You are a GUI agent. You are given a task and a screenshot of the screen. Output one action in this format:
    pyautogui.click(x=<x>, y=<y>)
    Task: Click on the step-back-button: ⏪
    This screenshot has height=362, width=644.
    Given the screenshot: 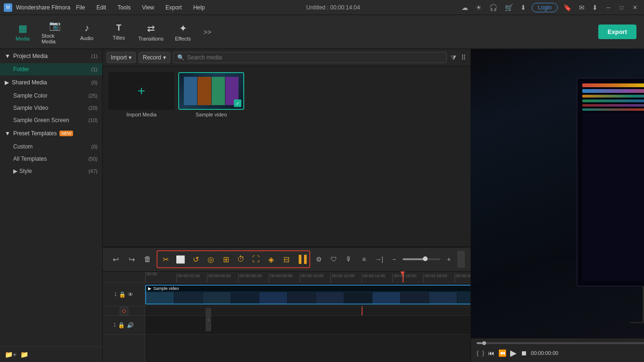 What is the action you would take?
    pyautogui.click(x=503, y=353)
    